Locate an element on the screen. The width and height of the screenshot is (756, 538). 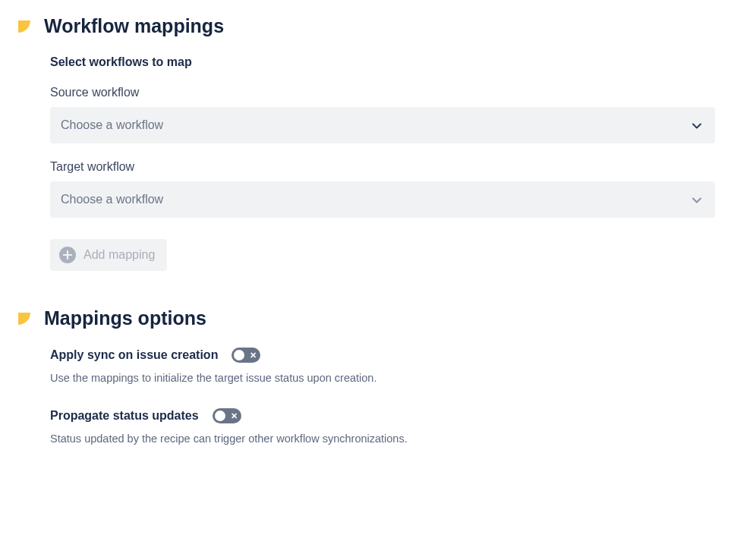
apply-sync-toggle: ✕ is located at coordinates (246, 355).